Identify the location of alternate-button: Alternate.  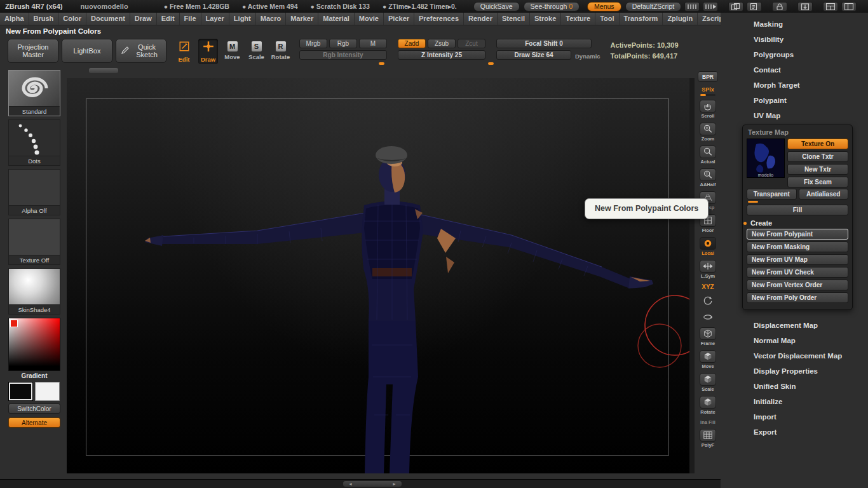
(34, 423).